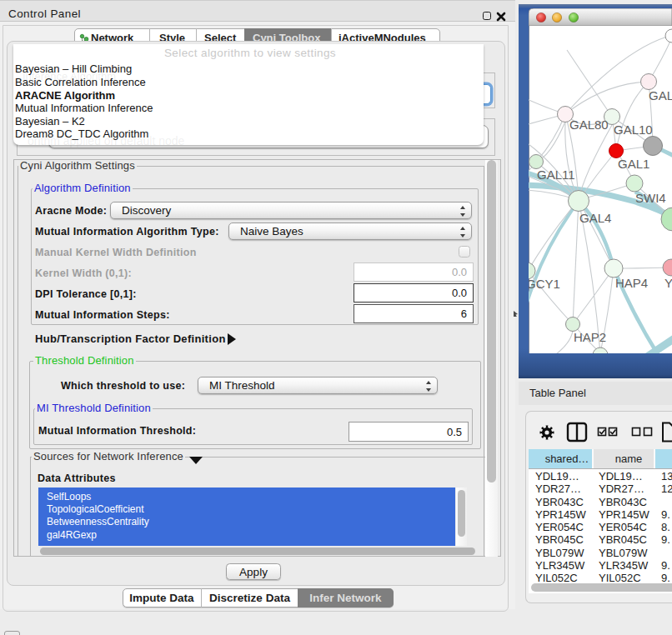 This screenshot has height=635, width=672. I want to click on svg-text: GAL10, so click(634, 130).